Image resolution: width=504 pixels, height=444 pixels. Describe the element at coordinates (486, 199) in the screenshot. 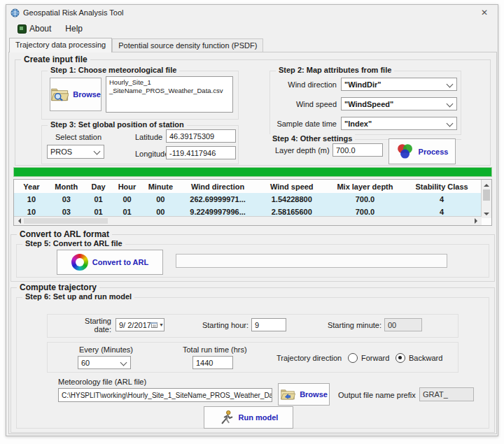

I see `table-vertical-scrollbar` at that location.